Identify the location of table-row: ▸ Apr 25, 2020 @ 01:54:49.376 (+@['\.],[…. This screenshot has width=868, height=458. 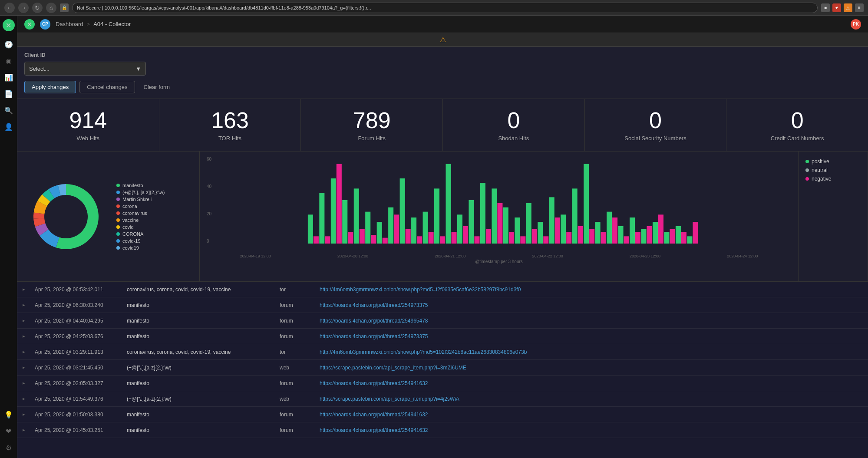
(443, 399).